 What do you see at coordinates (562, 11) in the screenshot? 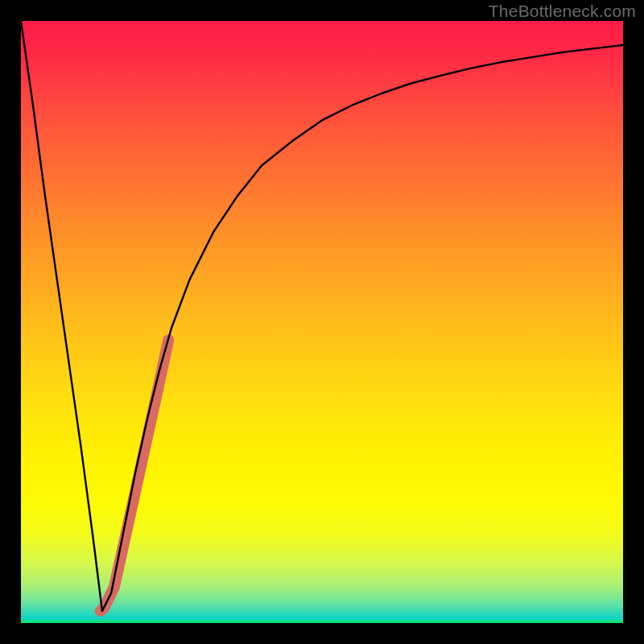
I see `watermark-text: TheBottleneck.com` at bounding box center [562, 11].